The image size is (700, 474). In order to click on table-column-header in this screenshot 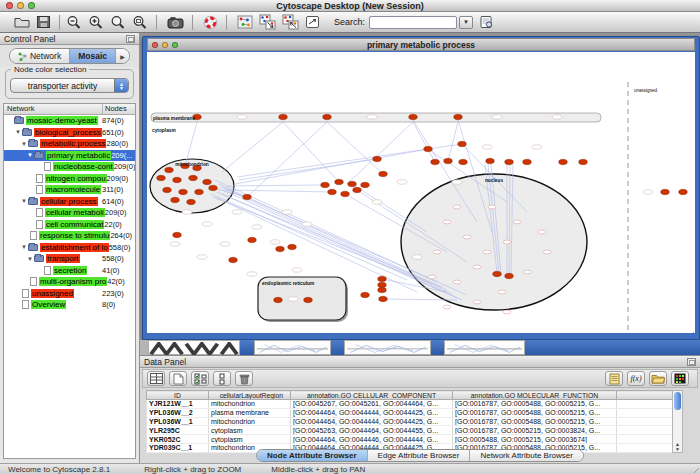, I will do `click(645, 396)`.